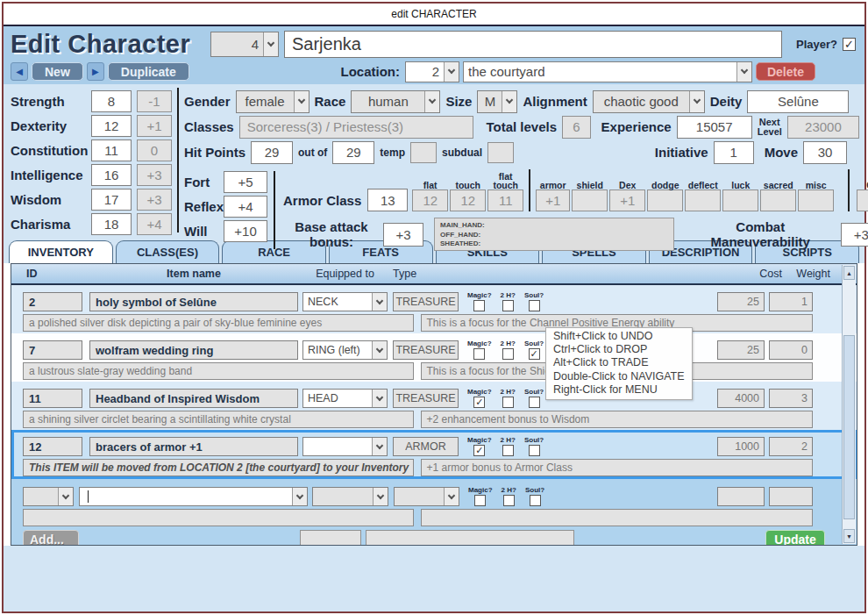 The width and height of the screenshot is (868, 615). Describe the element at coordinates (245, 44) in the screenshot. I see `character-id-dropdown: 4` at that location.